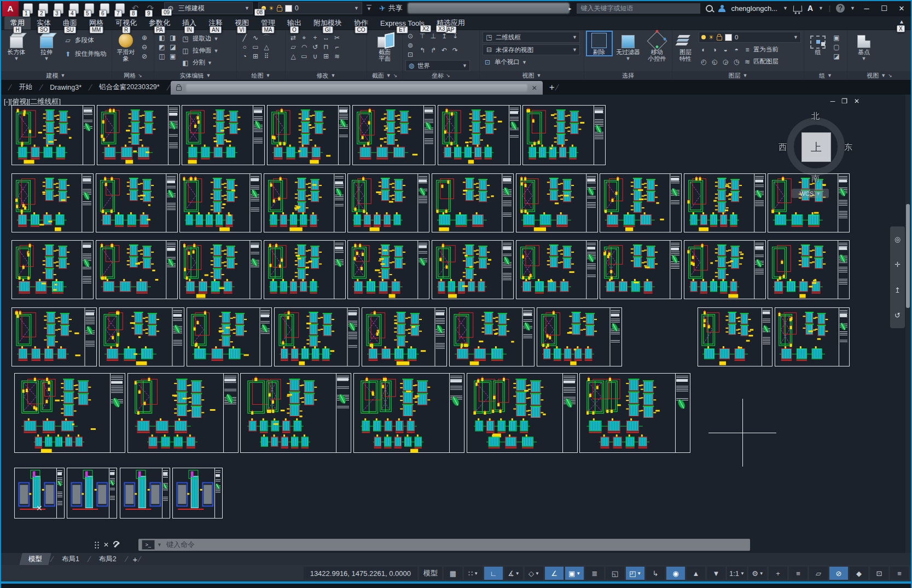 Image resolution: width=912 pixels, height=588 pixels. What do you see at coordinates (162, 56) in the screenshot?
I see `solid-edit-icon-4: ◫` at bounding box center [162, 56].